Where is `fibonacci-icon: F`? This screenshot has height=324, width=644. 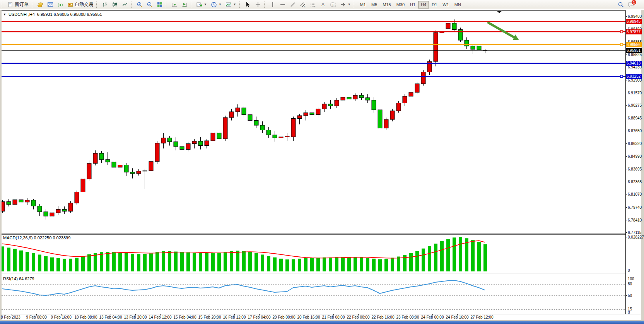 fibonacci-icon: F is located at coordinates (313, 5).